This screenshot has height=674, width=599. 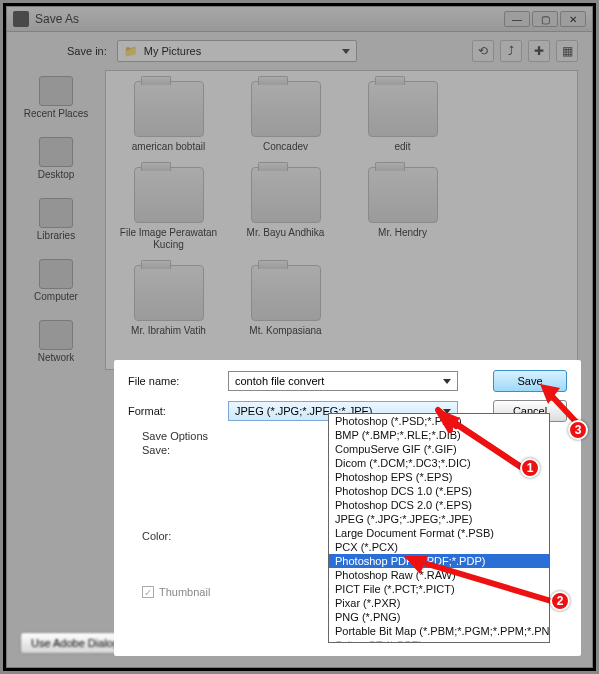 I want to click on computer-icon, so click(x=56, y=274).